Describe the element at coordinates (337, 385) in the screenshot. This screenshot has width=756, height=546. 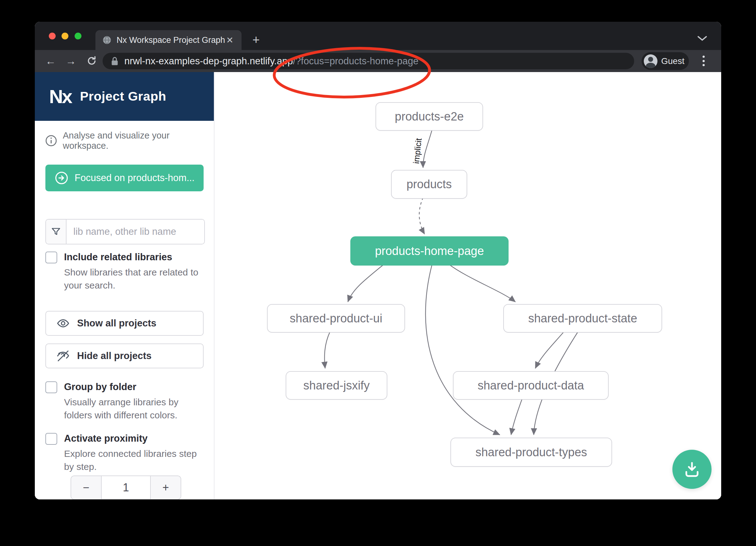
I see `node-shared-jsxify: shared-jsxify` at that location.